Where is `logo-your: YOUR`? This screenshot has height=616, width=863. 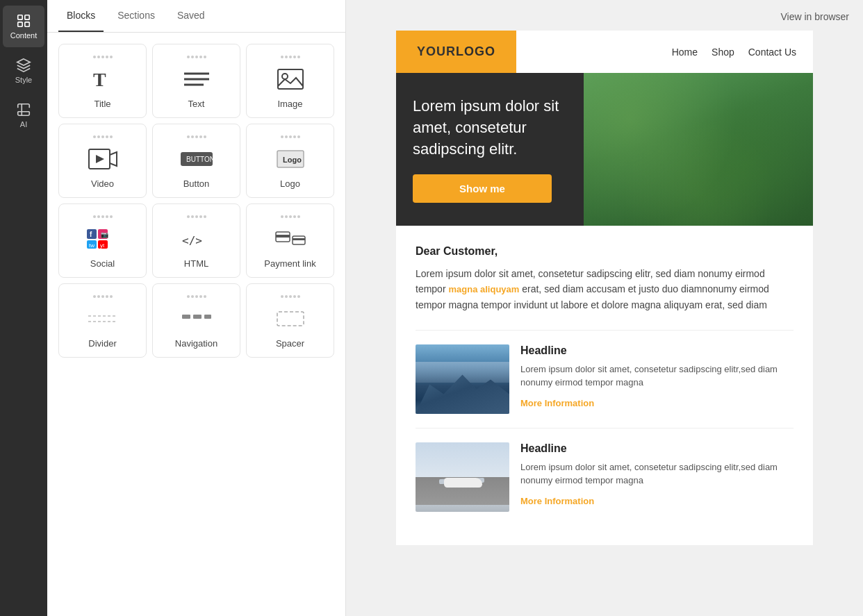 logo-your: YOUR is located at coordinates (436, 51).